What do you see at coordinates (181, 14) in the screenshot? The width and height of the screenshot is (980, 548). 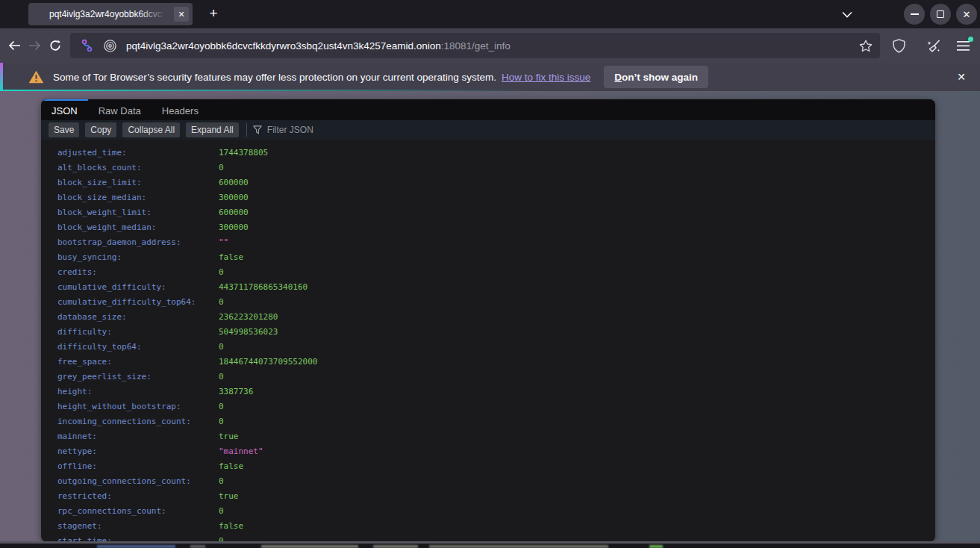 I see `tab-close-icon: ✕` at bounding box center [181, 14].